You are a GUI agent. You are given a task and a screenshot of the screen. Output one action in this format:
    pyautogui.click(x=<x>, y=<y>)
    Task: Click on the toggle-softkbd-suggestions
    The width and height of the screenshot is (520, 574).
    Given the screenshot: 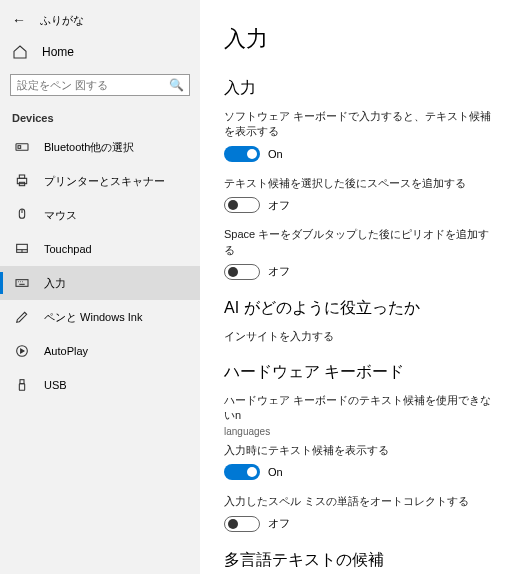 What is the action you would take?
    pyautogui.click(x=242, y=154)
    